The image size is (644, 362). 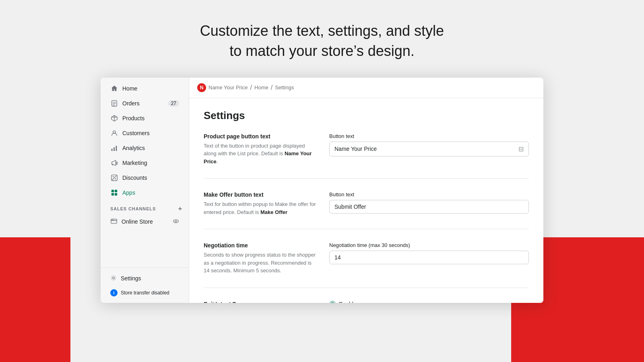 I want to click on product-button-input-wrapper: ⊟, so click(x=429, y=149).